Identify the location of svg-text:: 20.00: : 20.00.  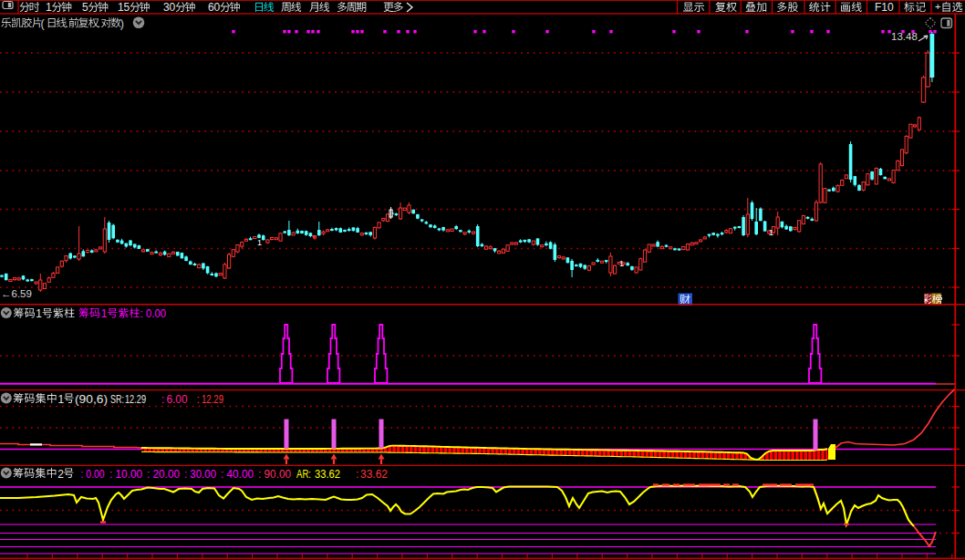
(163, 474).